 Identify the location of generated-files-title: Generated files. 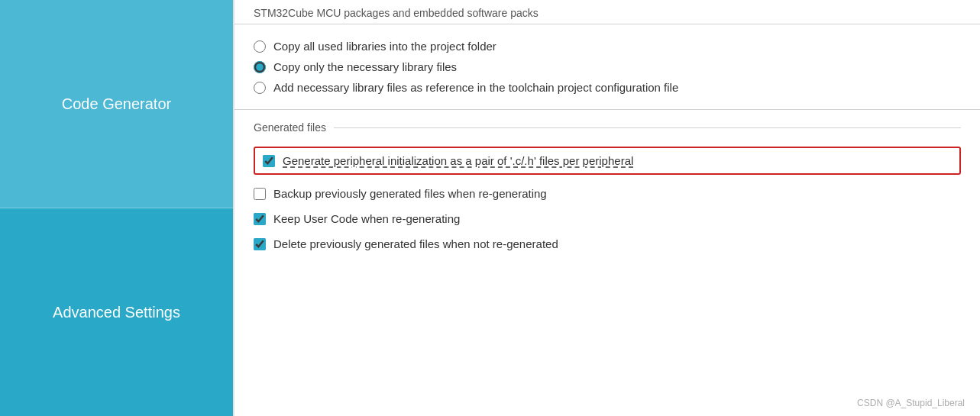
(293, 127).